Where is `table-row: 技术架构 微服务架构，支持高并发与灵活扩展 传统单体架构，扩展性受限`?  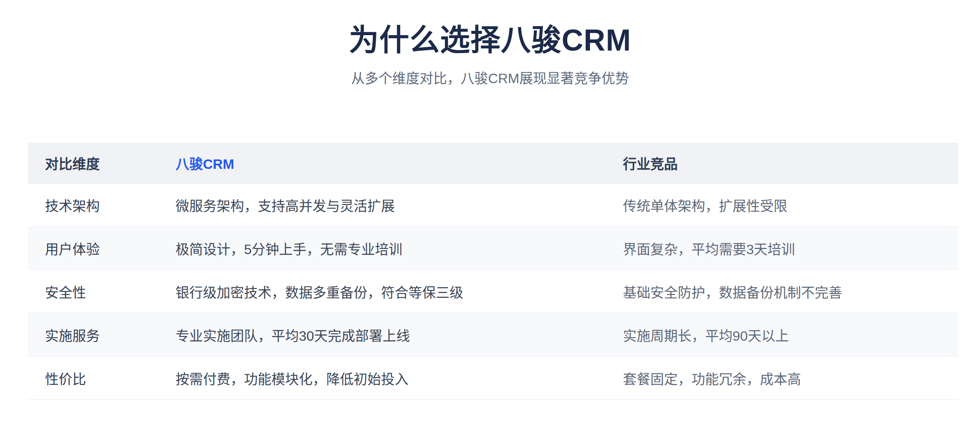 table-row: 技术架构 微服务架构，支持高并发与灵活扩展 传统单体架构，扩展性受限 is located at coordinates (493, 205).